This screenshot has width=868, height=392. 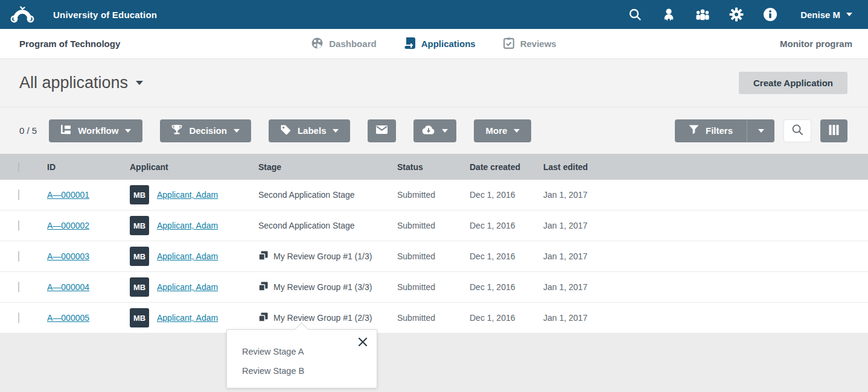 What do you see at coordinates (434, 130) in the screenshot?
I see `bulk-actions-toolbar: 0 / 5 Workflow` at bounding box center [434, 130].